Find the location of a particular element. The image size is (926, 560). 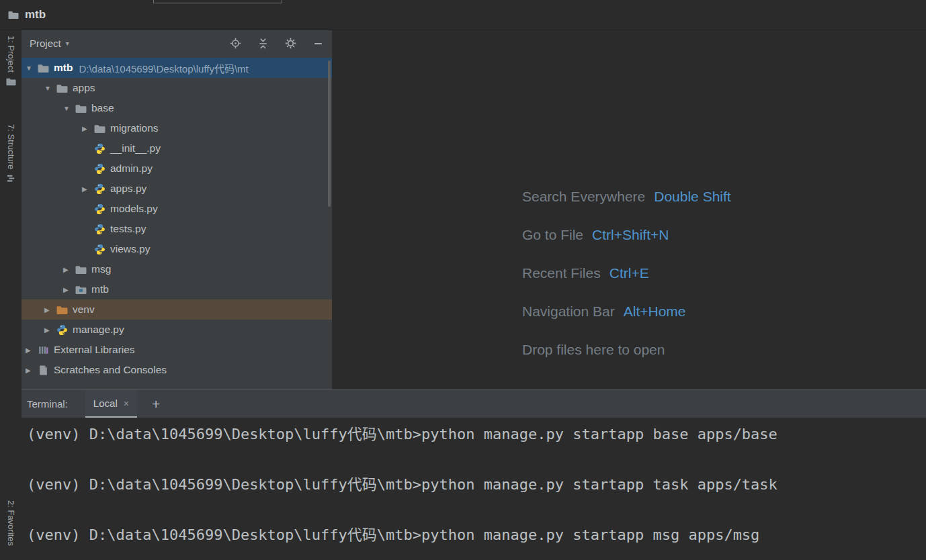

tree-row-init-py: __init__.py is located at coordinates (177, 148).